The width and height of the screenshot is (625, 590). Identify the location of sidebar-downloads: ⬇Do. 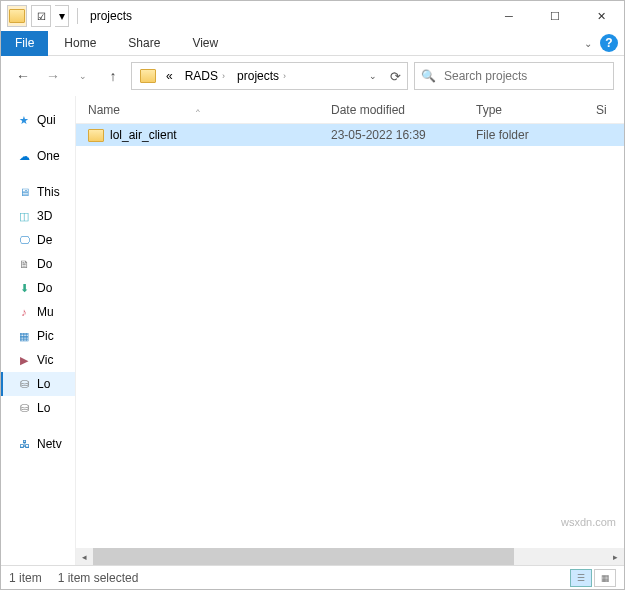
(38, 288).